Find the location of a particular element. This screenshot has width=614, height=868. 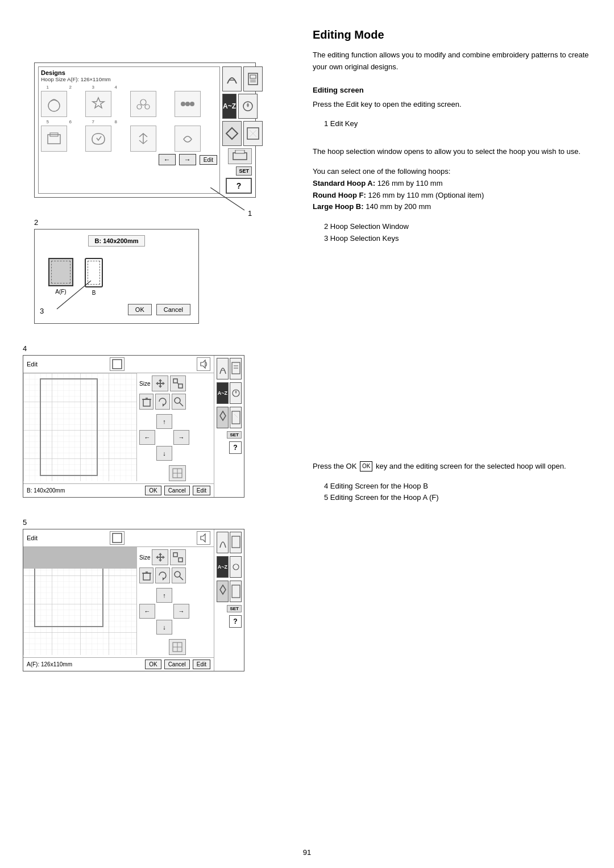

az-btn-4: A~Z is located at coordinates (223, 393).